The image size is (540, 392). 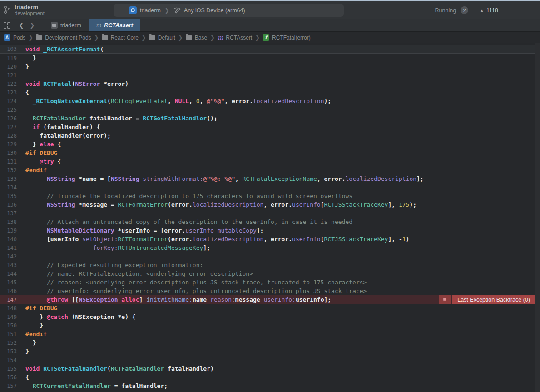 I want to click on code-line: 103void _RCTAssertFormat(, so click(x=268, y=49).